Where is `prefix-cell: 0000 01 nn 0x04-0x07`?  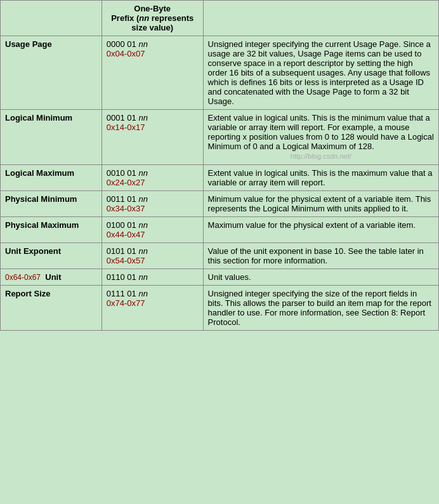
prefix-cell: 0000 01 nn 0x04-0x07 is located at coordinates (152, 73).